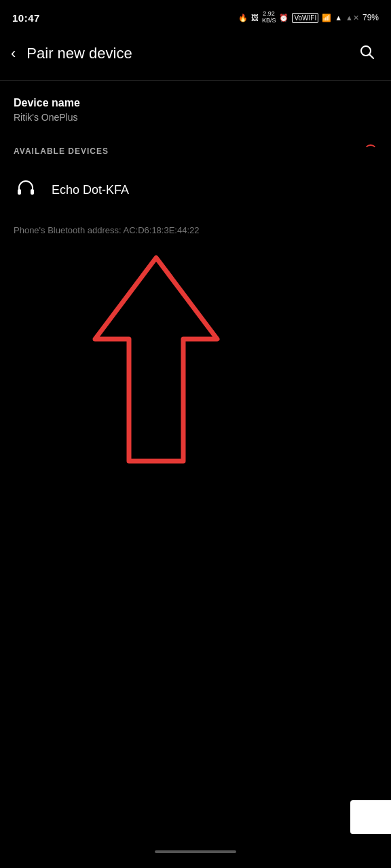 The height and width of the screenshot is (868, 391). What do you see at coordinates (90, 190) in the screenshot?
I see `device-item-name: Echo Dot-KFA` at bounding box center [90, 190].